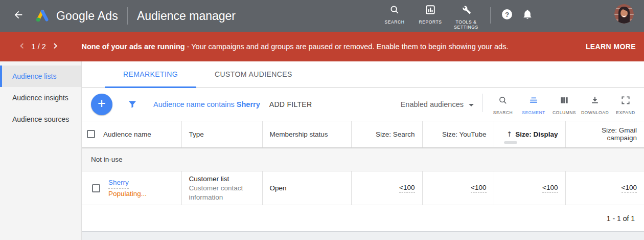 This screenshot has height=240, width=644. Describe the element at coordinates (307, 135) in the screenshot. I see `column-header-membership-status: Membership status` at that location.